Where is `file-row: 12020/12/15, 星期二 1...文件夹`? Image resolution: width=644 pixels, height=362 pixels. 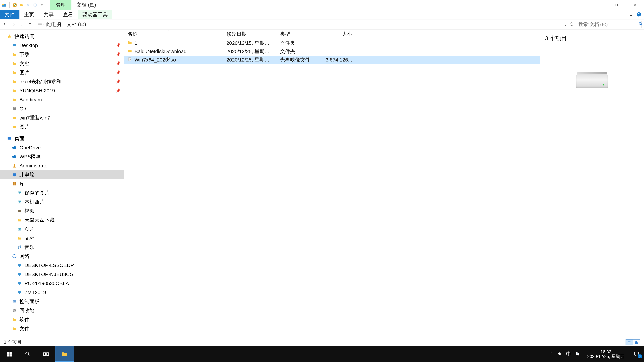 file-row: 12020/12/15, 星期二 1...文件夹 is located at coordinates (332, 43).